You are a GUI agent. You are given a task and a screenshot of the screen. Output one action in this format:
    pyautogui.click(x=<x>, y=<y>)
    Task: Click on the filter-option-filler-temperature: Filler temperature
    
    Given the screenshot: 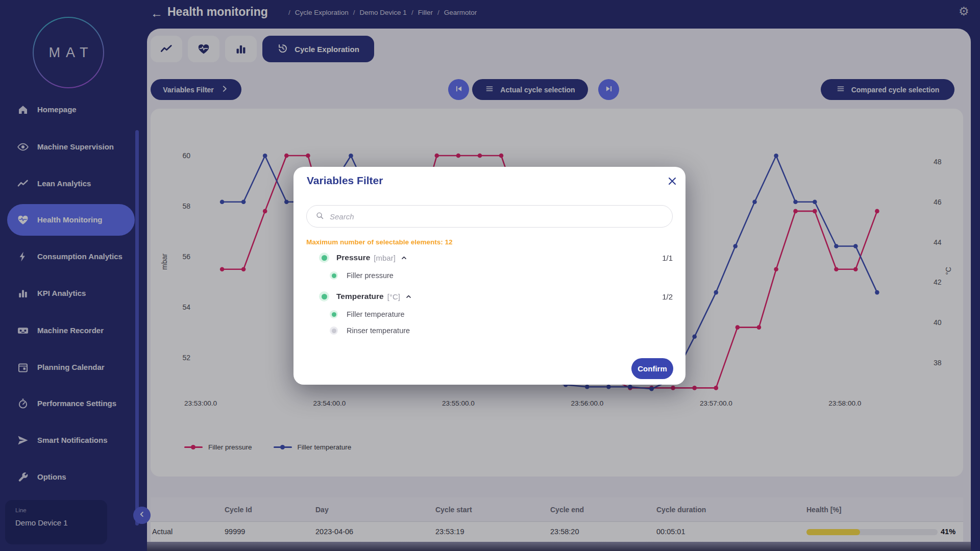 What is the action you would take?
    pyautogui.click(x=502, y=314)
    